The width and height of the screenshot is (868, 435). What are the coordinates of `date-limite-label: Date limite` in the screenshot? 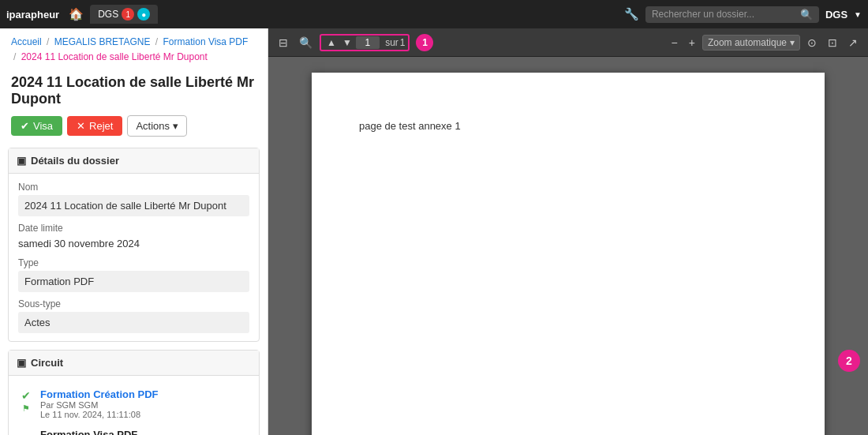 It's located at (134, 228).